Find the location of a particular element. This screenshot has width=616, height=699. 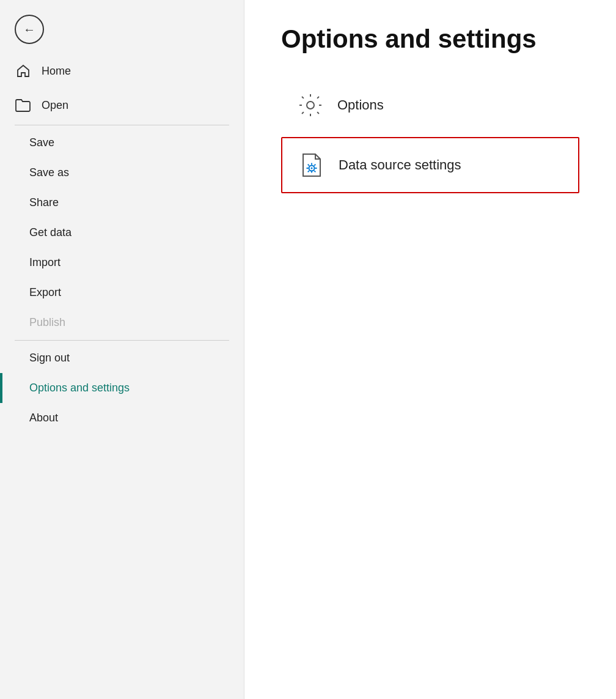

data-source-settings-item: Data source settings is located at coordinates (430, 165).